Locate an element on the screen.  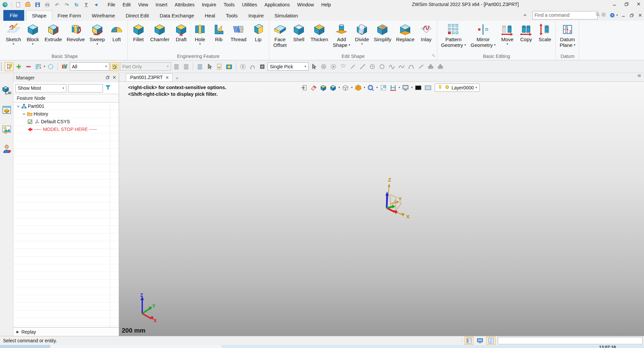
filter-funnel-icon is located at coordinates (108, 88).